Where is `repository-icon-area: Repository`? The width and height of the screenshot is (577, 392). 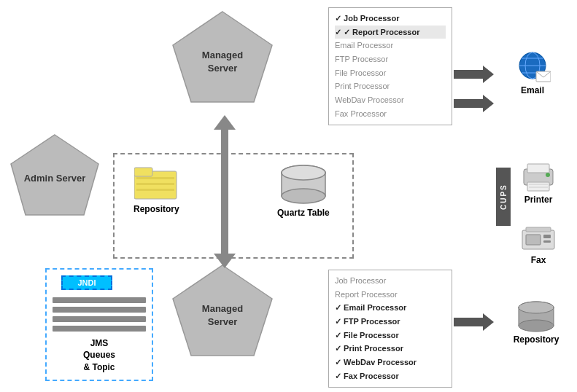
repository-icon-area: Repository is located at coordinates (156, 189).